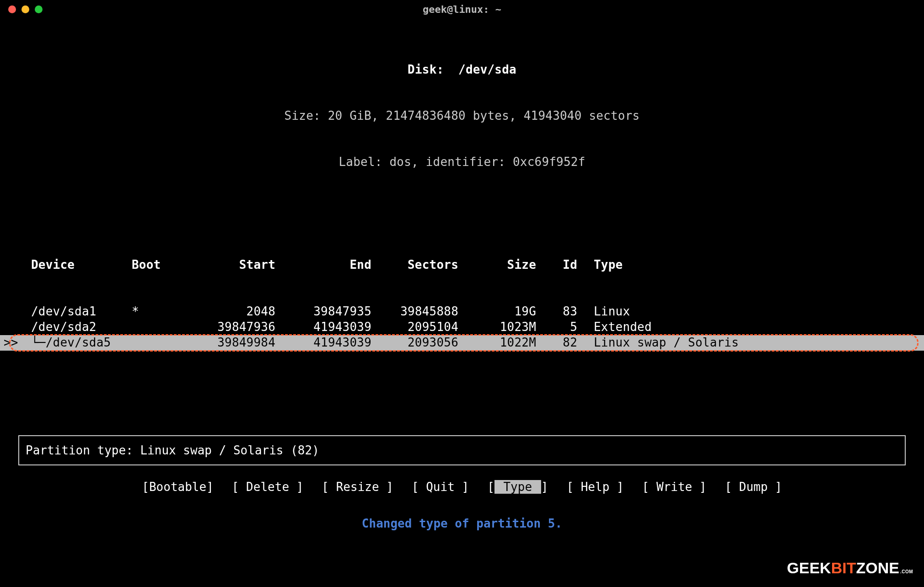 This screenshot has height=587, width=924. What do you see at coordinates (569, 312) in the screenshot?
I see `cell-id: 83` at bounding box center [569, 312].